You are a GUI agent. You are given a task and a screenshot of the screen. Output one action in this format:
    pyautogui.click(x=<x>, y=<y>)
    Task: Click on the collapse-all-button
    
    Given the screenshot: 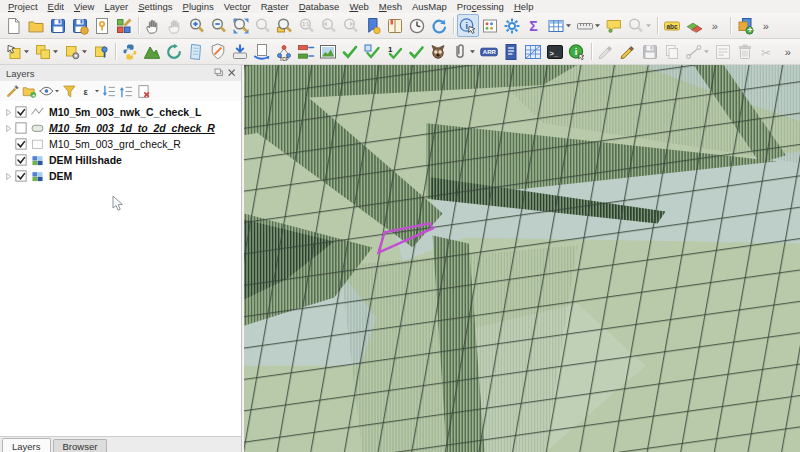 What is the action you would take?
    pyautogui.click(x=126, y=92)
    